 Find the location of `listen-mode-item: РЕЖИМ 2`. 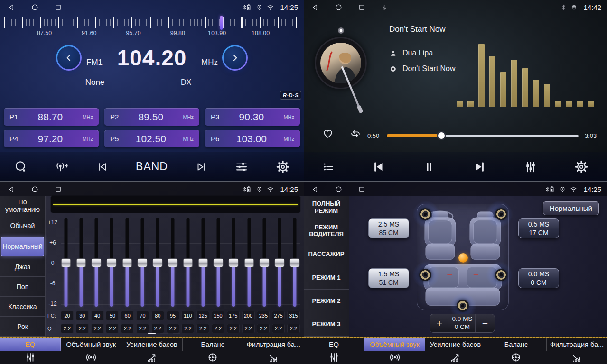

listen-mode-item: РЕЖИМ 2 is located at coordinates (327, 301).